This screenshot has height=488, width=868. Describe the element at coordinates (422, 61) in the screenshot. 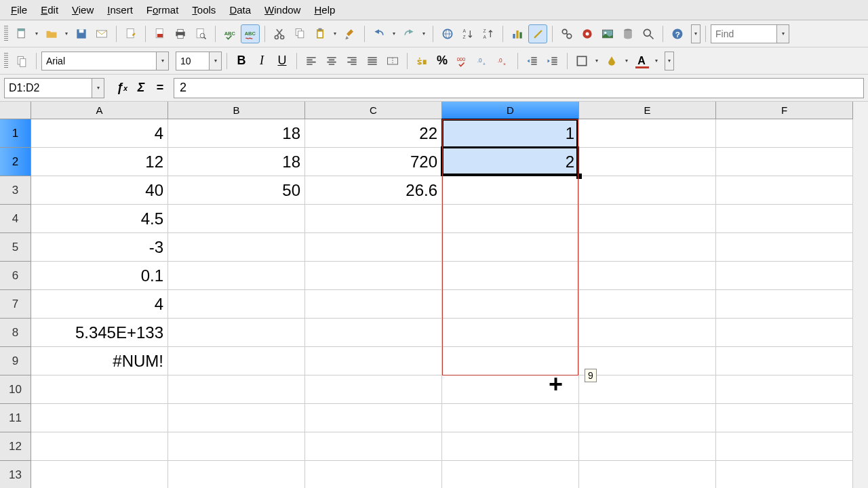

I see `currency-button` at that location.